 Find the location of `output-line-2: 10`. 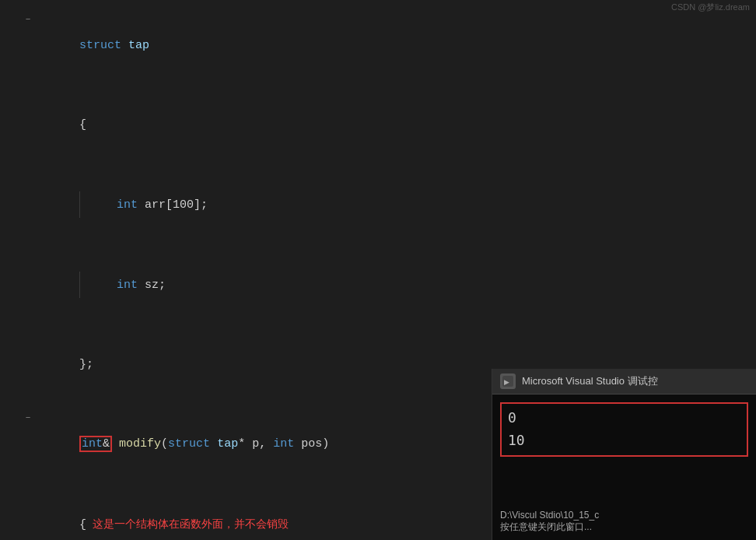

output-line-2: 10 is located at coordinates (624, 440).